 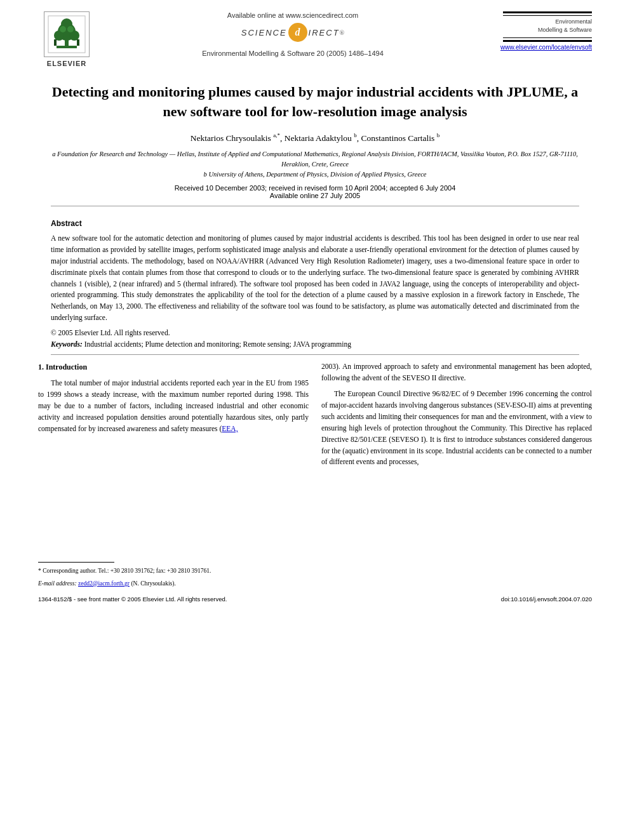 What do you see at coordinates (67, 63) in the screenshot?
I see `elsevier-wordmark: ELSEVIER` at bounding box center [67, 63].